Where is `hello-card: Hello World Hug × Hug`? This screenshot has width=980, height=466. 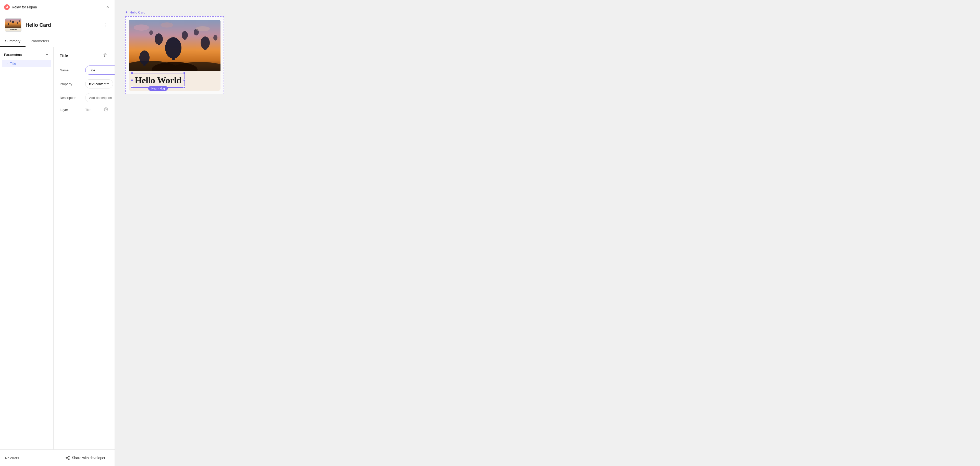 hello-card: Hello World Hug × Hug is located at coordinates (175, 55).